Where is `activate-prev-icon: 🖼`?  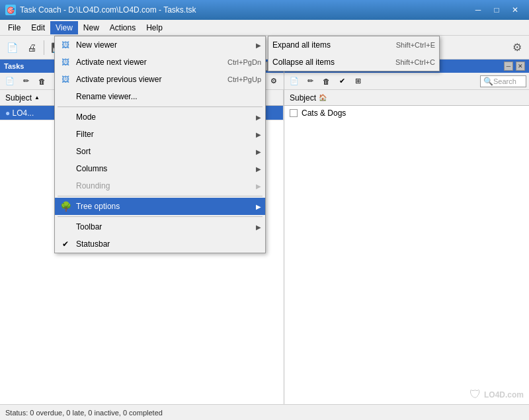
activate-prev-icon: 🖼 is located at coordinates (65, 79).